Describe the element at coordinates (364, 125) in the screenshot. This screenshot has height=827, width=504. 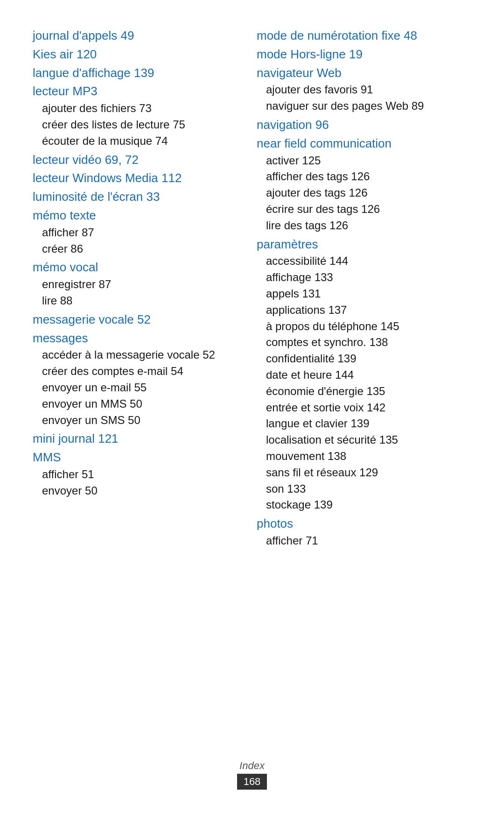
I see `index-entry-navigation: navigation 96` at that location.